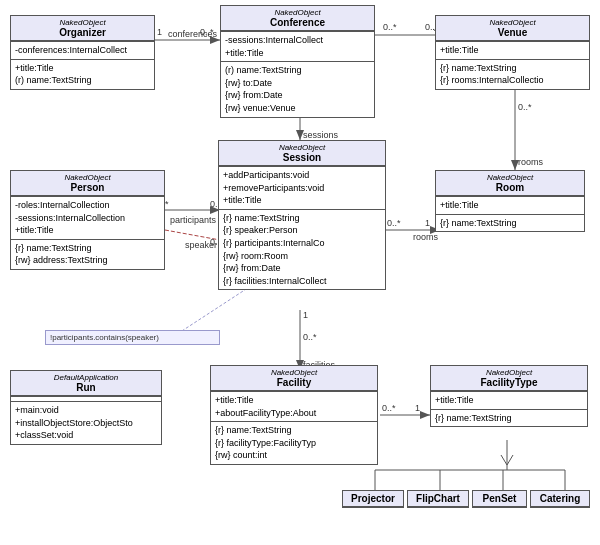  Describe the element at coordinates (86, 388) in the screenshot. I see `run-name: Run` at that location.